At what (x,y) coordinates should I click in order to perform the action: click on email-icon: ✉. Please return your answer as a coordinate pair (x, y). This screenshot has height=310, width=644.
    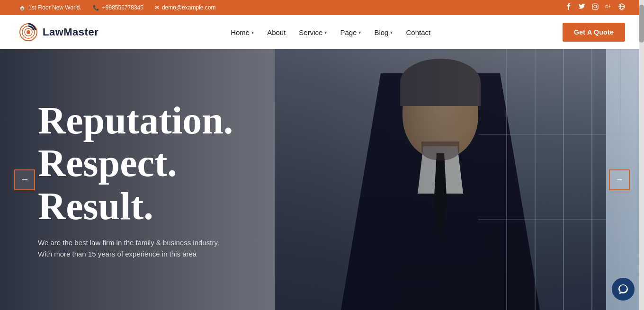
    Looking at the image, I should click on (157, 8).